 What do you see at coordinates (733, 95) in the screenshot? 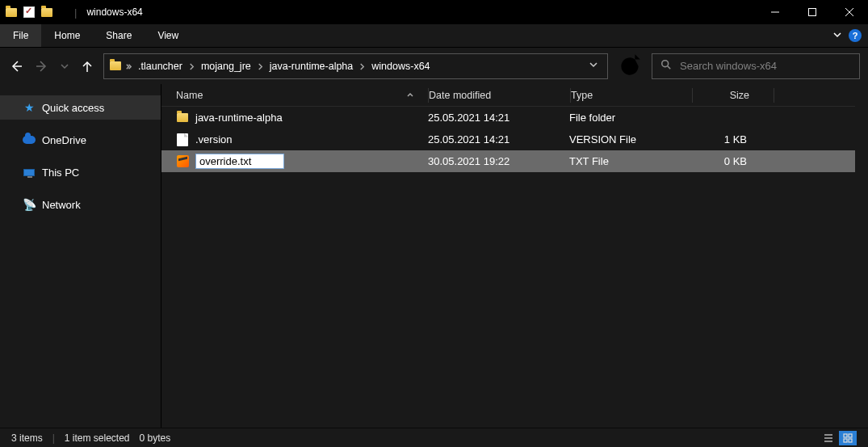
I see `column-header-size: Size` at bounding box center [733, 95].